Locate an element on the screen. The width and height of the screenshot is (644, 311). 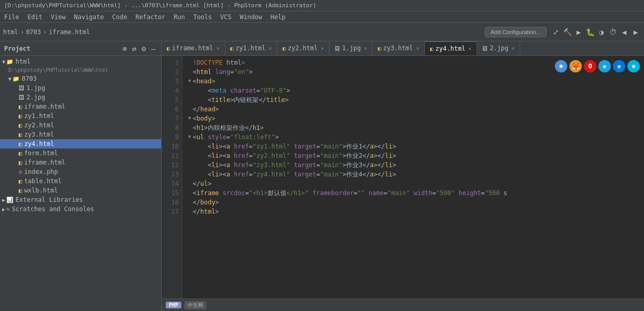
sidebar-item-1jpg: 🖼 1.jpg is located at coordinates (81, 88).